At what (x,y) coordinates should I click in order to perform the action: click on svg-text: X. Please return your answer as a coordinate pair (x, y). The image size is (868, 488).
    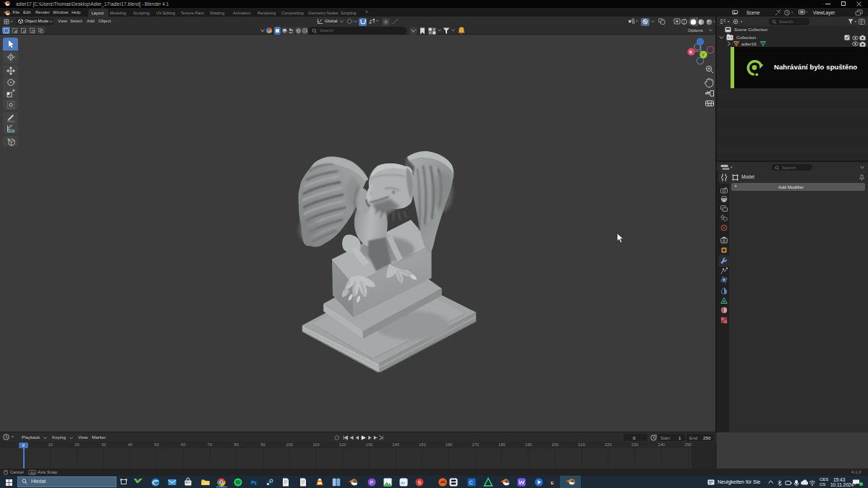
    Looking at the image, I should click on (691, 52).